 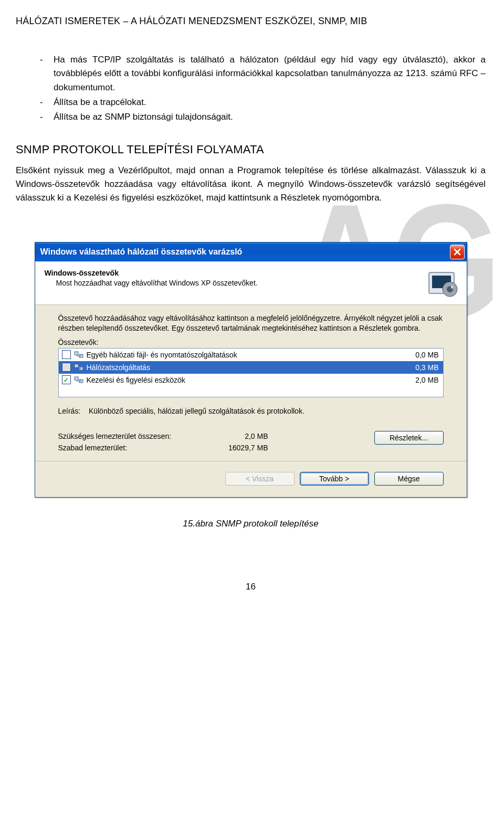 What do you see at coordinates (409, 479) in the screenshot?
I see `cancel-button: Mégse` at bounding box center [409, 479].